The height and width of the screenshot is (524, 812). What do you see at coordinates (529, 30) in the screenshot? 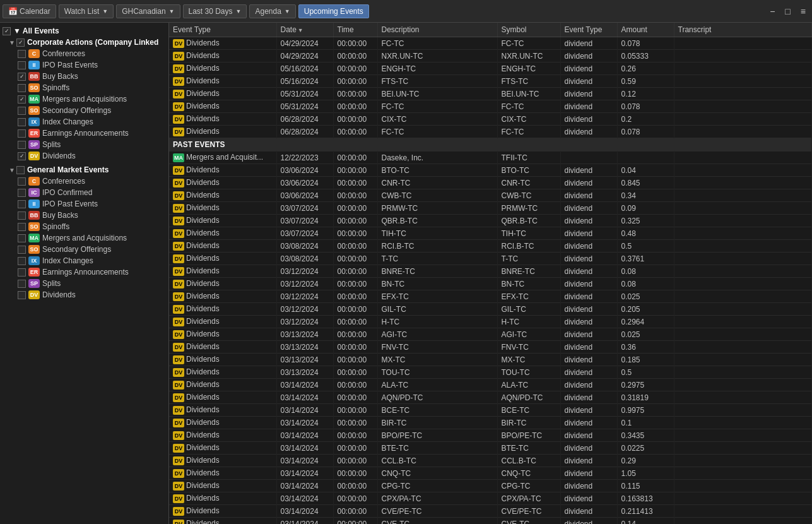
I see `header-symbol: Symbol` at bounding box center [529, 30].